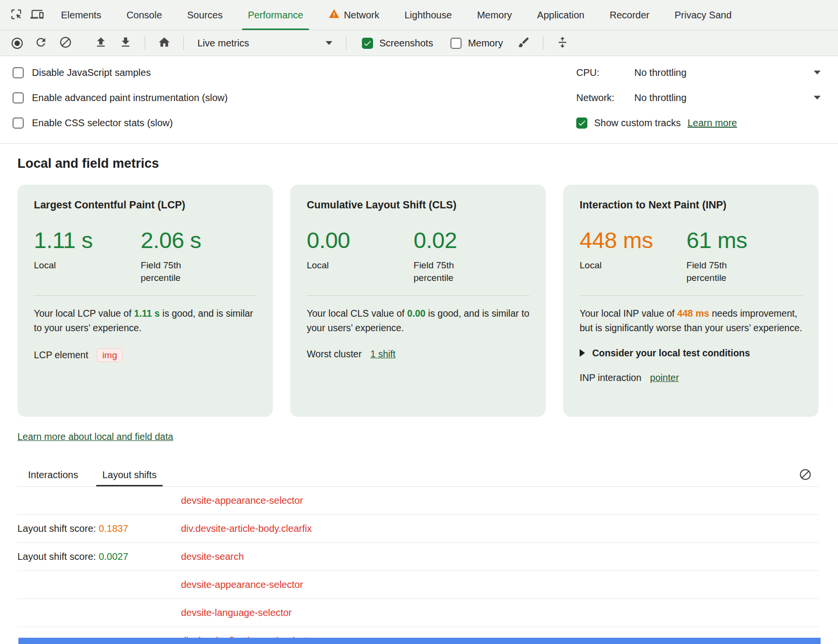  What do you see at coordinates (360, 265) in the screenshot?
I see `cls-local-label: Local` at bounding box center [360, 265].